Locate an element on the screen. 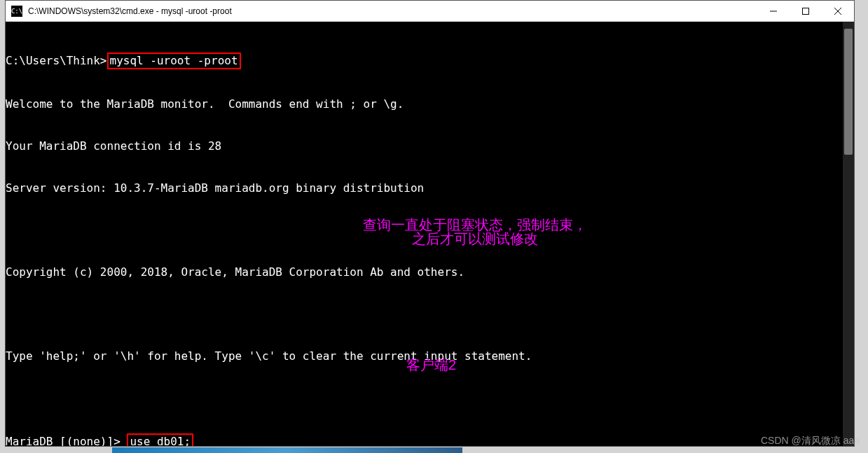 The image size is (868, 453). shell-prompt: C:\Users\Think> is located at coordinates (56, 60).